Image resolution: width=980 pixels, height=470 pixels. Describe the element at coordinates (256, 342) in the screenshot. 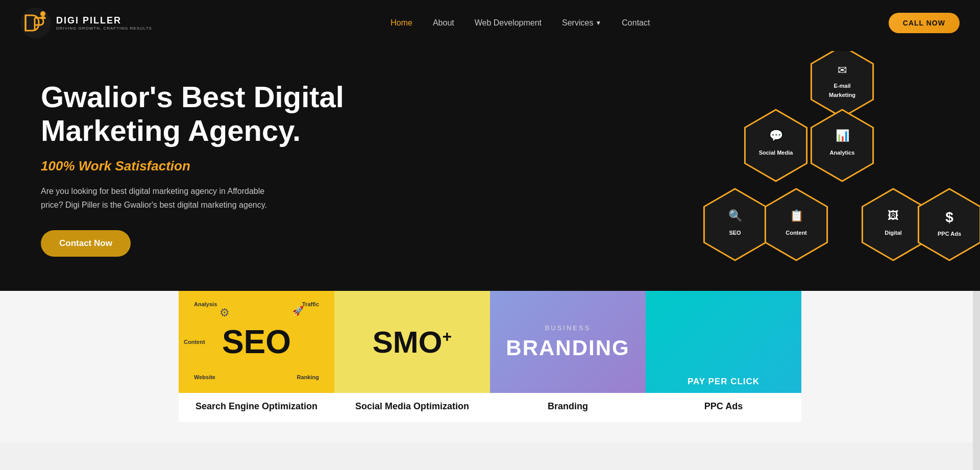

I see `seo-card-inner: Analysis Traffic Content Website Ranking…` at that location.